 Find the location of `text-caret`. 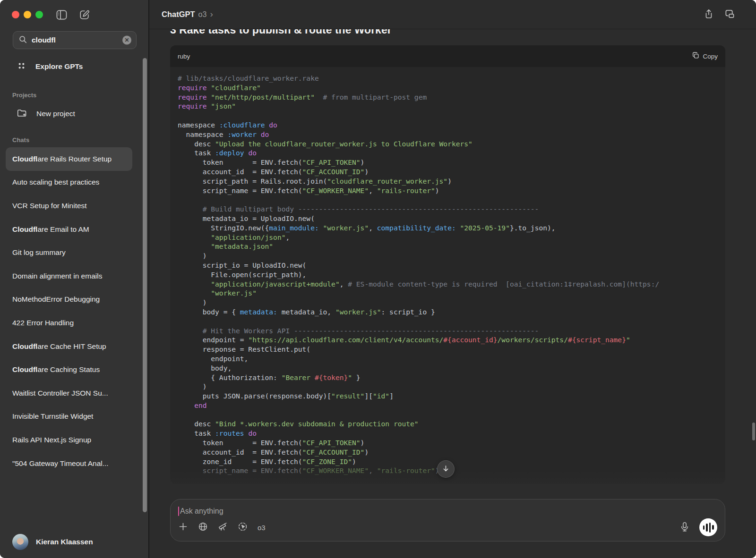

text-caret is located at coordinates (179, 511).